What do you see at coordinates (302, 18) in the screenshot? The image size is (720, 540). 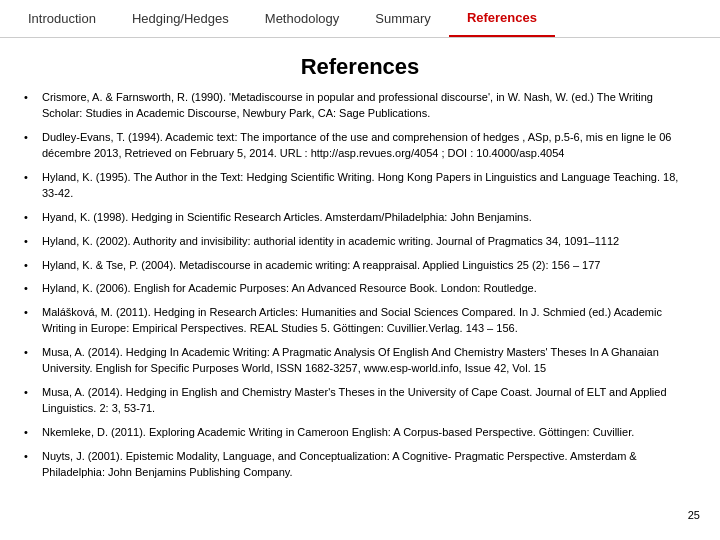 I see `nav-tab-methodology: Methodology` at bounding box center [302, 18].